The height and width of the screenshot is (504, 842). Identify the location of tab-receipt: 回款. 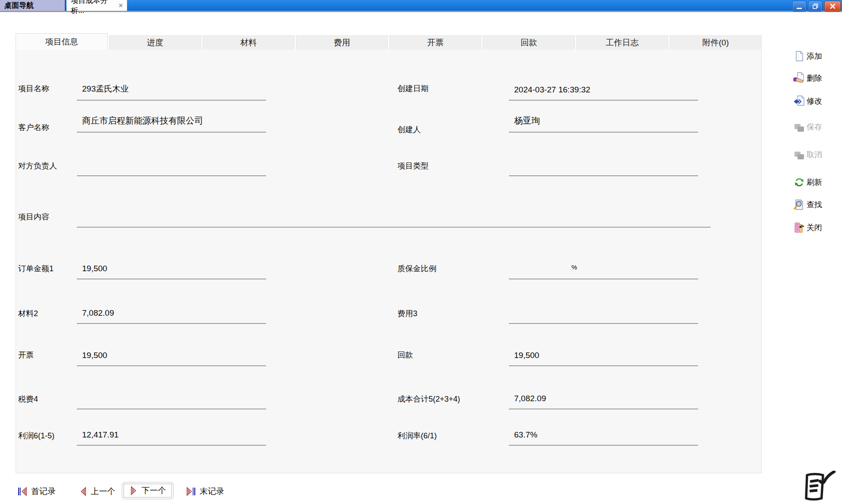
(529, 42).